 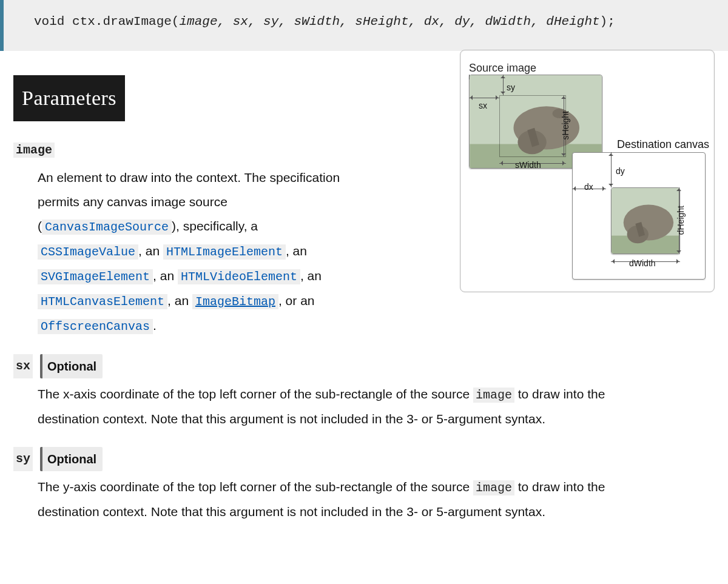 I want to click on link-imagebitmap: ImageBitmap, so click(x=235, y=302).